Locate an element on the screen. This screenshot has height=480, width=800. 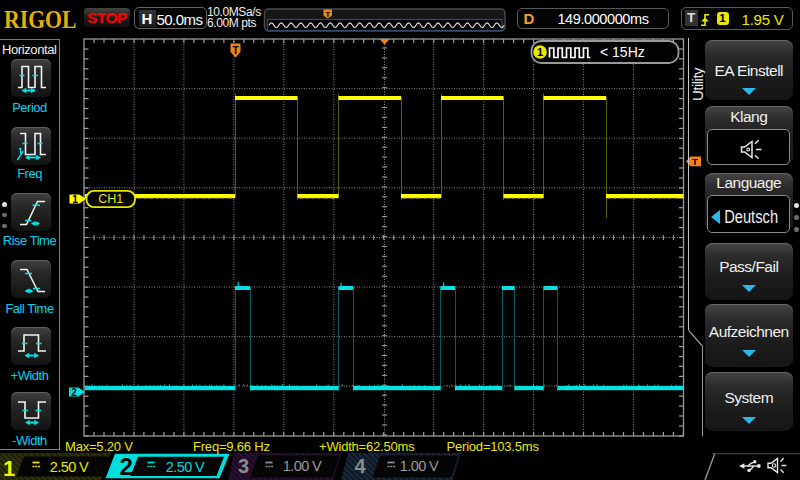
svg-text: 3 is located at coordinates (244, 466).